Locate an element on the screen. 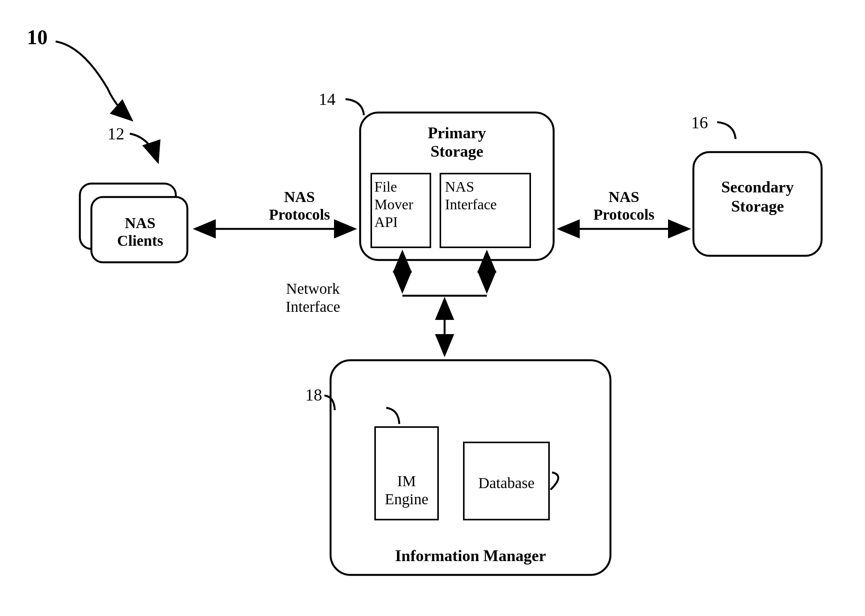 The image size is (865, 616). im-engine-l2: Engine is located at coordinates (407, 499).